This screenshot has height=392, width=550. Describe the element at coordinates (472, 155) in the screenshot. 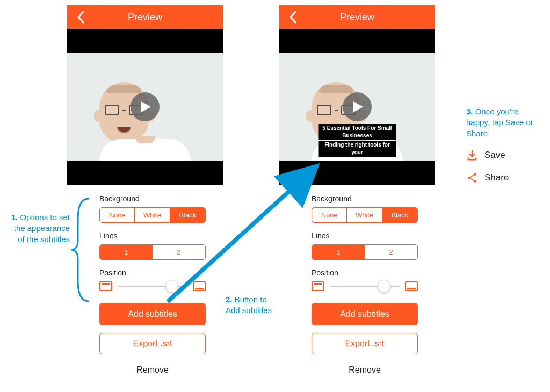

I see `download-icon` at that location.